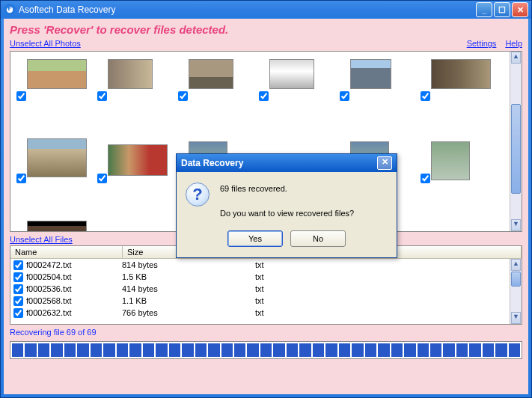 Image resolution: width=532 pixels, height=398 pixels. I want to click on dialog-title: Data Recovery, so click(213, 163).